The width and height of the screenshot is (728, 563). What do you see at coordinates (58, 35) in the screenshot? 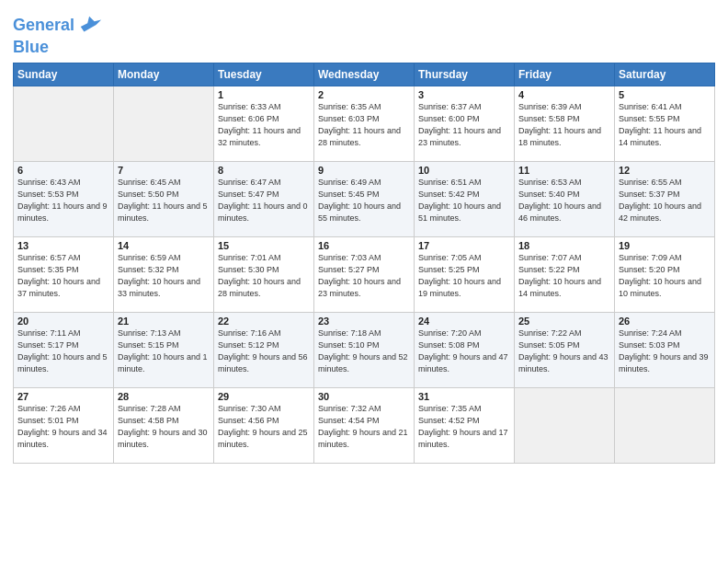
I see `logo-text: General Blue` at bounding box center [58, 35].